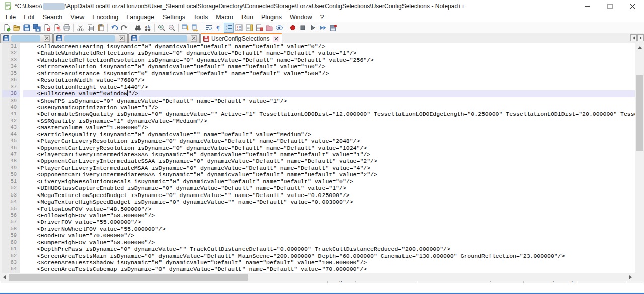 The width and height of the screenshot is (644, 294). I want to click on line-number: 57, so click(11, 222).